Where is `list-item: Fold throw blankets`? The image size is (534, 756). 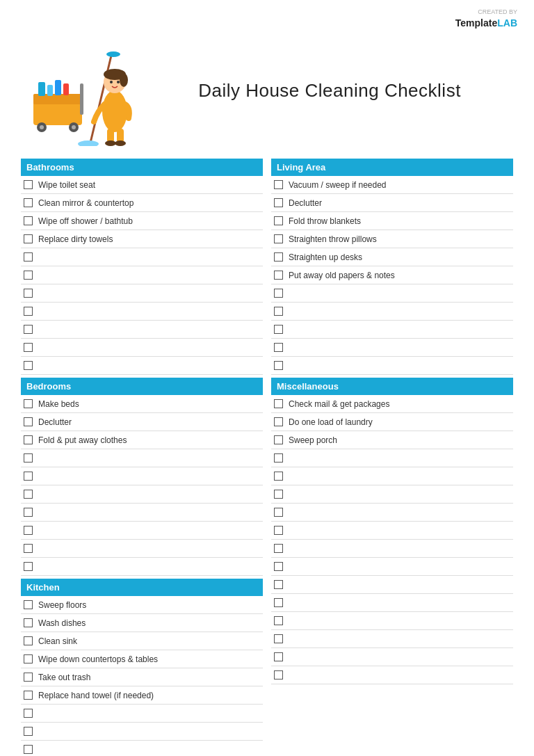 list-item: Fold throw blankets is located at coordinates (392, 221).